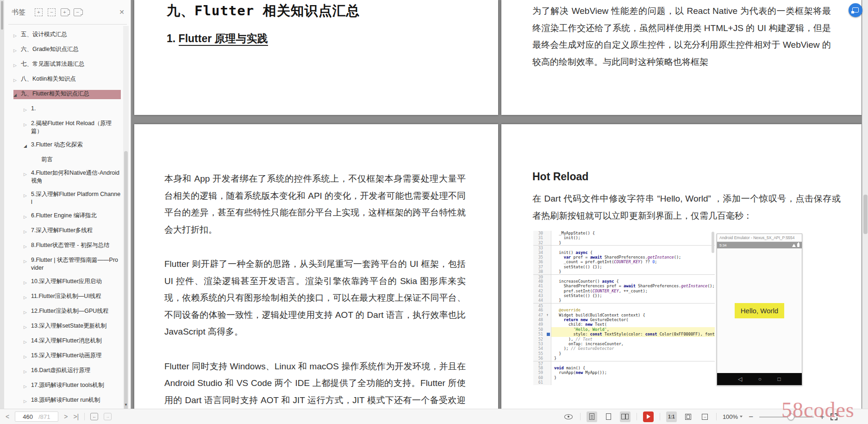 The image size is (868, 424). What do you see at coordinates (67, 401) in the screenshot?
I see `bookmark-item: ▷18.源码解读Flutter run机制` at bounding box center [67, 401].